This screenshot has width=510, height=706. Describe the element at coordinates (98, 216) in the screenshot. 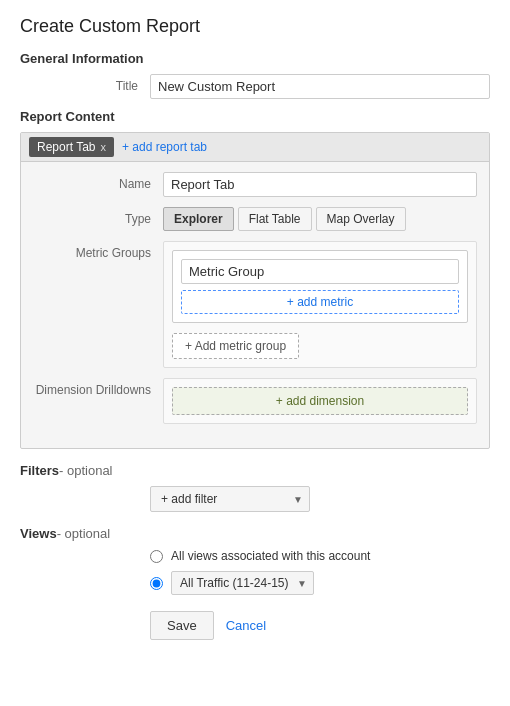

I see `type-label: Type` at that location.